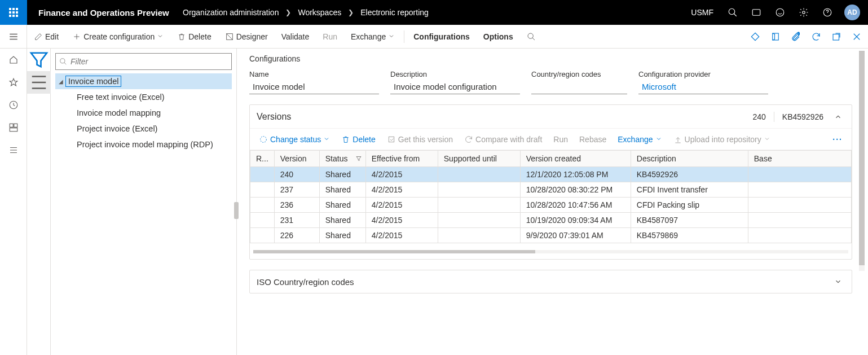 This screenshot has height=355, width=868. I want to click on filter-input, so click(149, 62).